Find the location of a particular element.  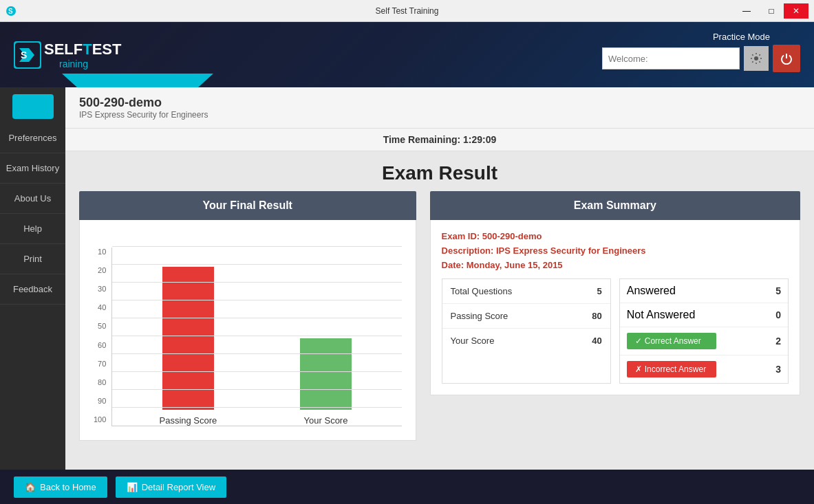

answered-value: 5 is located at coordinates (778, 291).